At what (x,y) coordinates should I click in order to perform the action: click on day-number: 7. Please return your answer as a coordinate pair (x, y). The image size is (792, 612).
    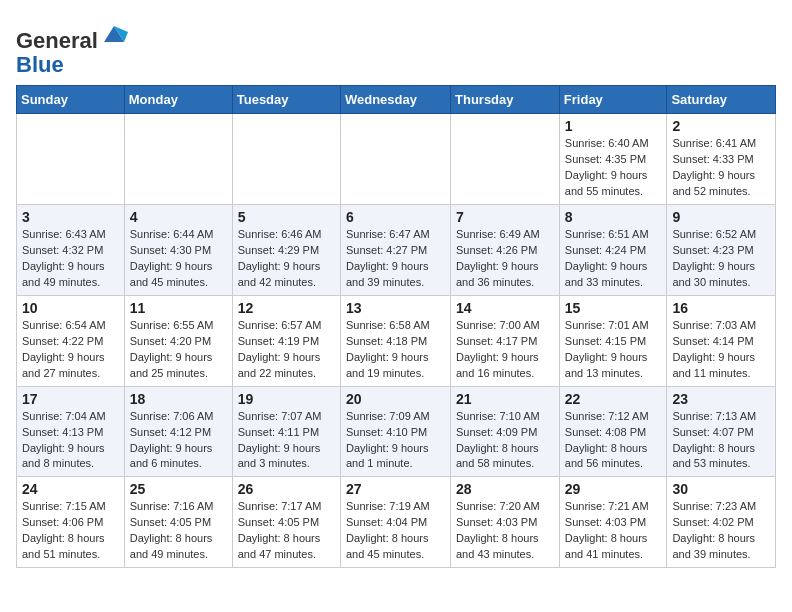
    Looking at the image, I should click on (505, 217).